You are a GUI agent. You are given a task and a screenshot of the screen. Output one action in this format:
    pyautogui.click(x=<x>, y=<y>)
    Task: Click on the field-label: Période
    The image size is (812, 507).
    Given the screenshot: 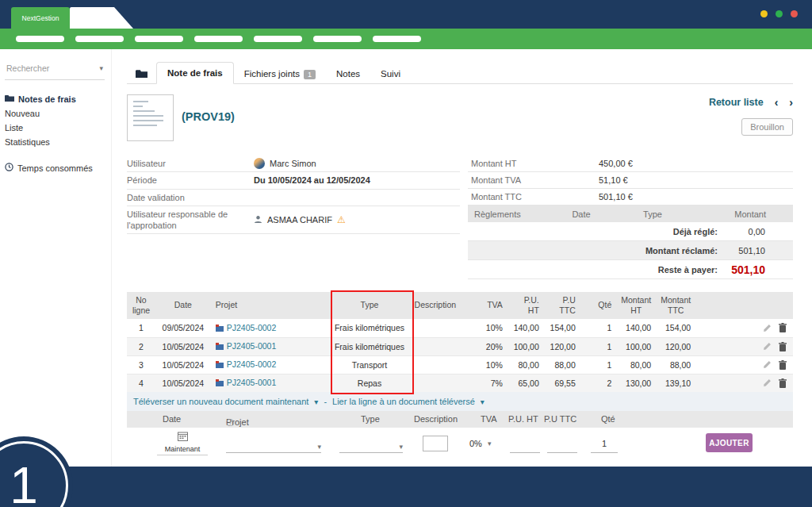 What is the action you would take?
    pyautogui.click(x=190, y=180)
    